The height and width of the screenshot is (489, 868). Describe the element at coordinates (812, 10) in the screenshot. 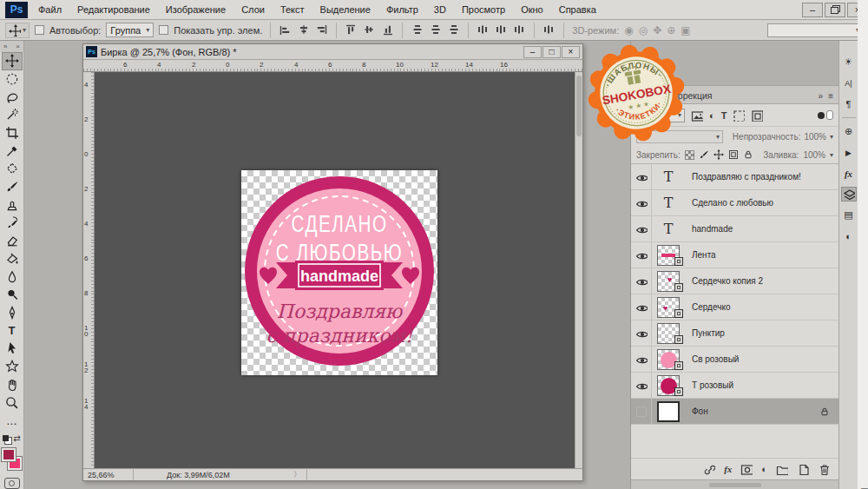

I see `minimize-button: –` at that location.